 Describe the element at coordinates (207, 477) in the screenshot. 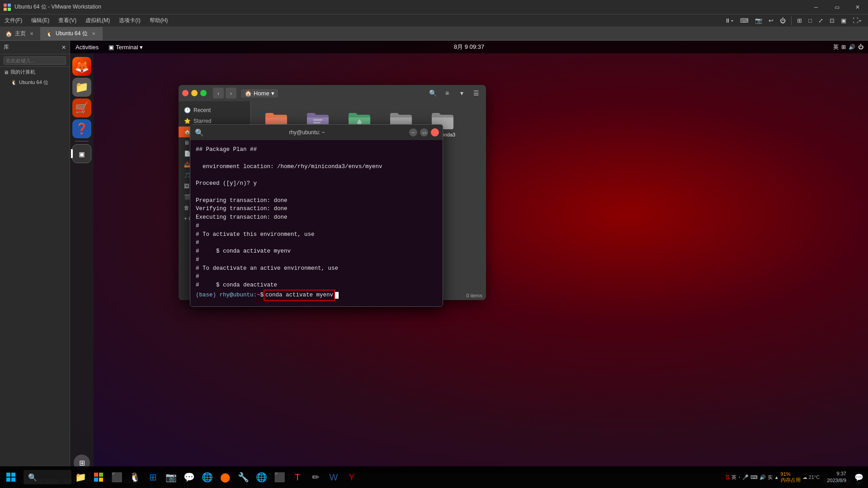

I see `taskbar-edge: 🌐` at that location.